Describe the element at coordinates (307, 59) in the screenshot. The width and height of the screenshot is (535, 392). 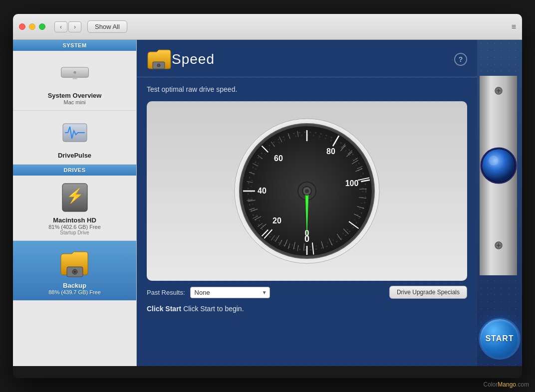
I see `content-header: Speed ?` at that location.